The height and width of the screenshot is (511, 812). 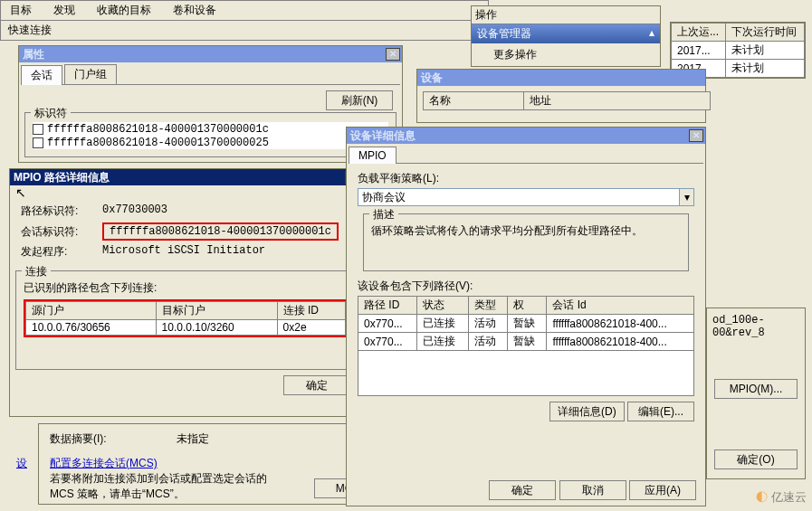 What do you see at coordinates (186, 327) in the screenshot?
I see `table-row: 10.0.0.76/30656 10.0.0.10/3260 0x2e` at bounding box center [186, 327].